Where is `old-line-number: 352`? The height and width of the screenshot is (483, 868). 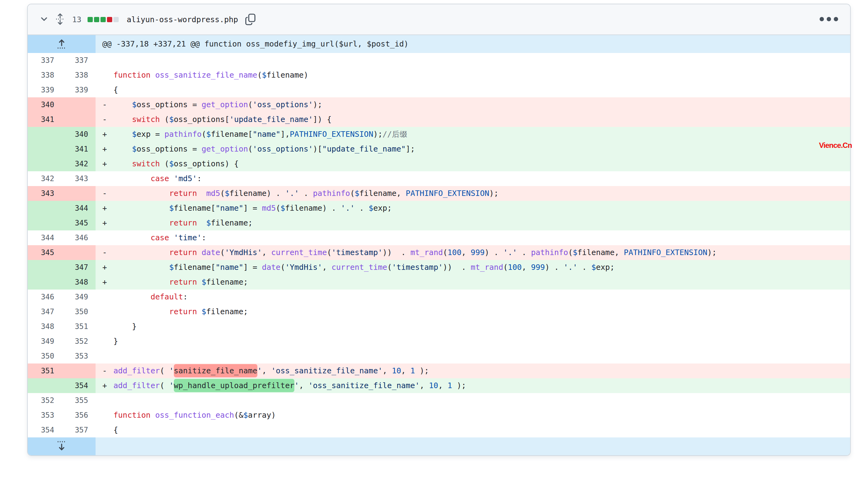 old-line-number: 352 is located at coordinates (44, 400).